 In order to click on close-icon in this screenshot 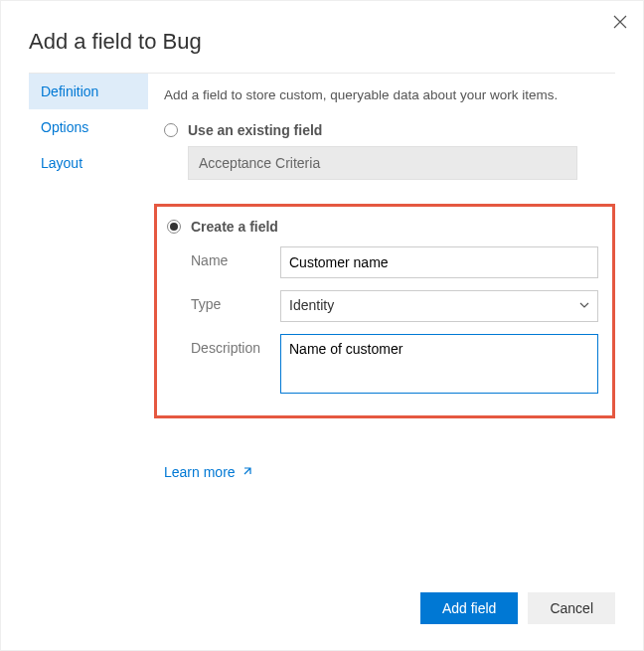, I will do `click(620, 24)`.